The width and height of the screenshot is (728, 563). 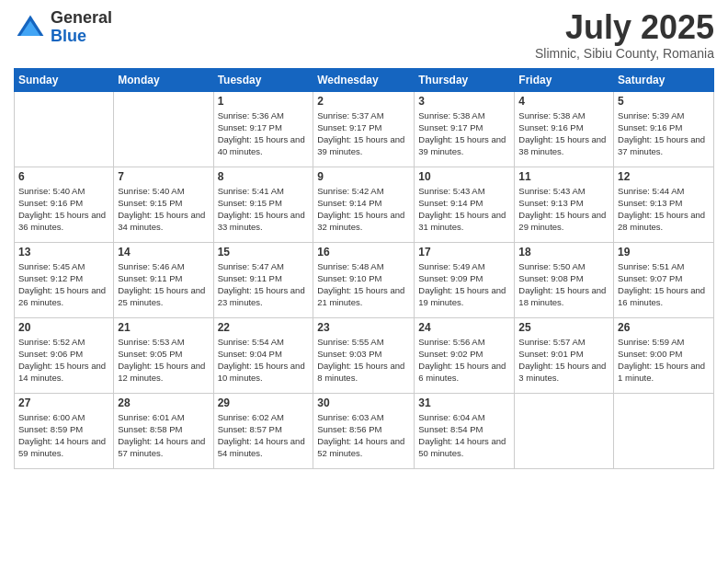 What do you see at coordinates (264, 361) in the screenshot?
I see `day-info: Sunrise: 5:54 AMSunset: 9:04 PMDaylight:…` at bounding box center [264, 361].